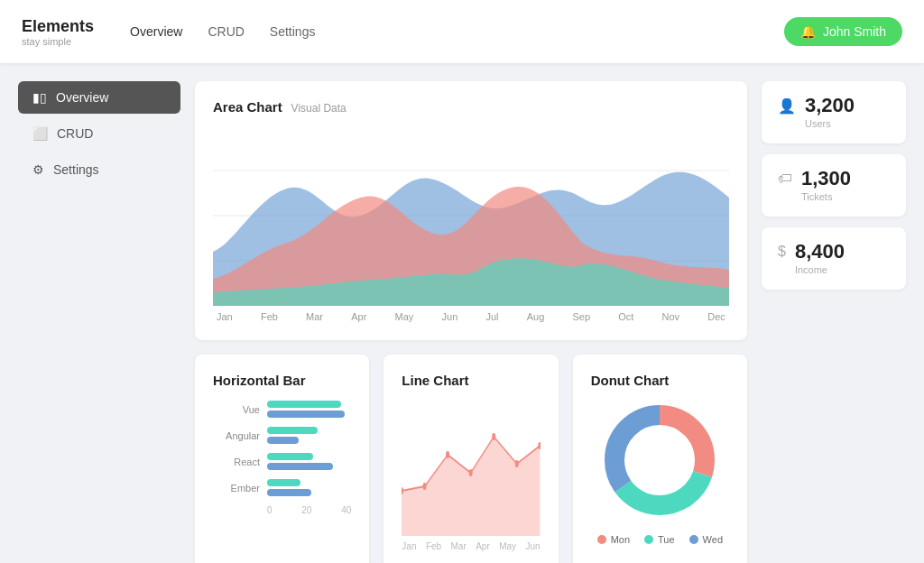 This screenshot has height=563, width=924. Describe the element at coordinates (99, 97) in the screenshot. I see `sidebar-item-overview: ▮▯ Overview` at that location.